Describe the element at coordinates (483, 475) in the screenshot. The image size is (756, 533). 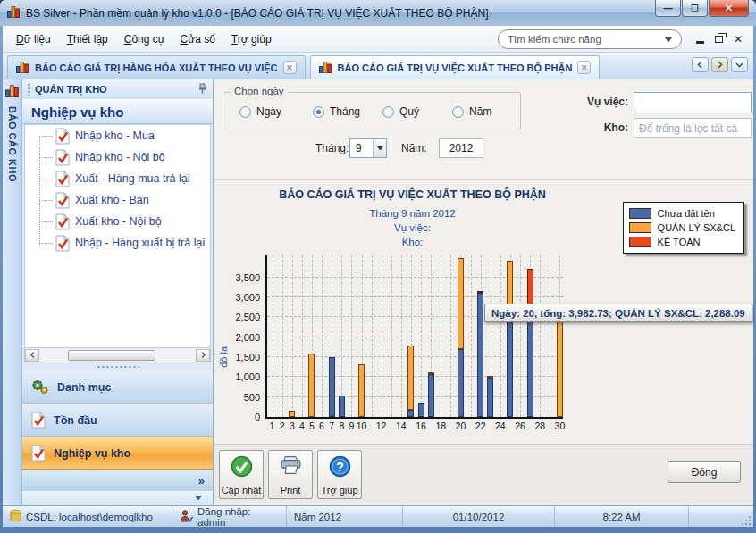
I see `footer-toolbar: Cập nhật Print ? Trợ giúp Đóng` at that location.